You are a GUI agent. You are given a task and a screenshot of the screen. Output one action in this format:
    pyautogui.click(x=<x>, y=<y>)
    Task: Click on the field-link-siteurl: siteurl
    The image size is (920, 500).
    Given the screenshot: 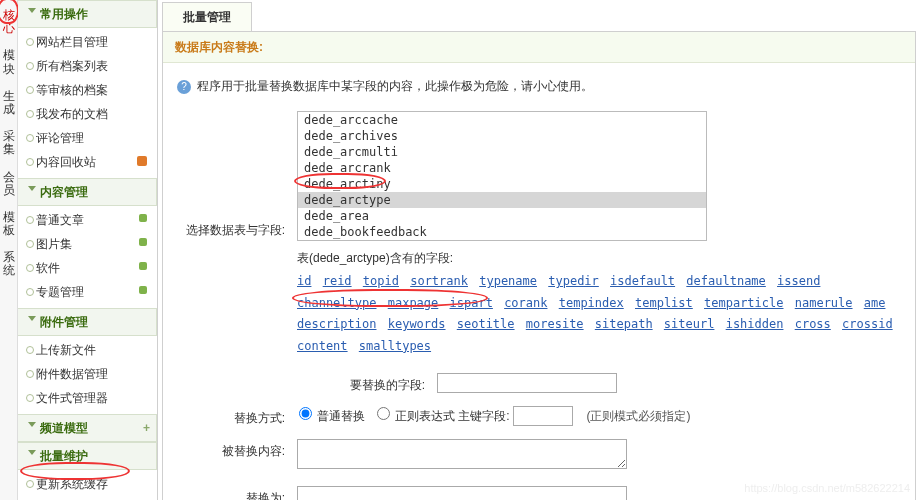 What is the action you would take?
    pyautogui.click(x=690, y=324)
    